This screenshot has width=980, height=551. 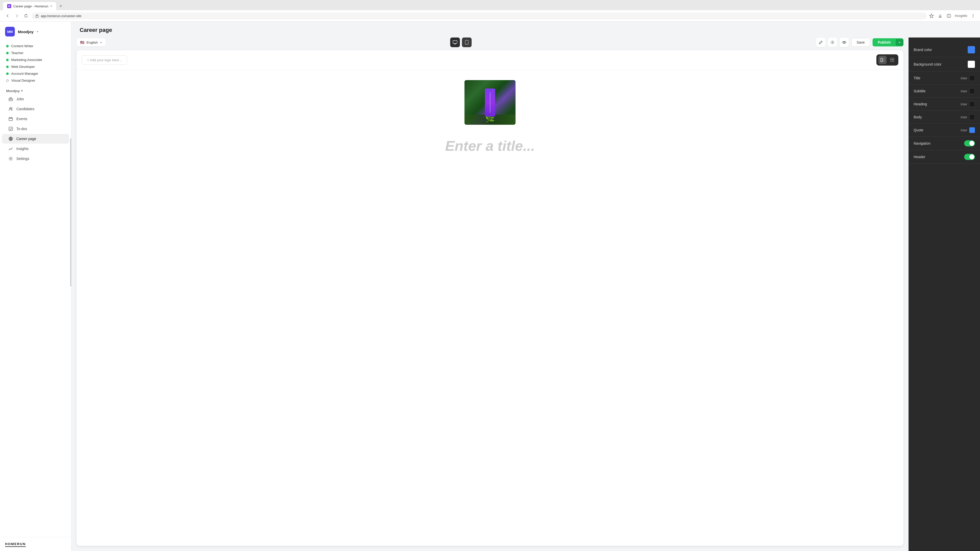 I want to click on list-item: Web Developer, so click(x=36, y=67).